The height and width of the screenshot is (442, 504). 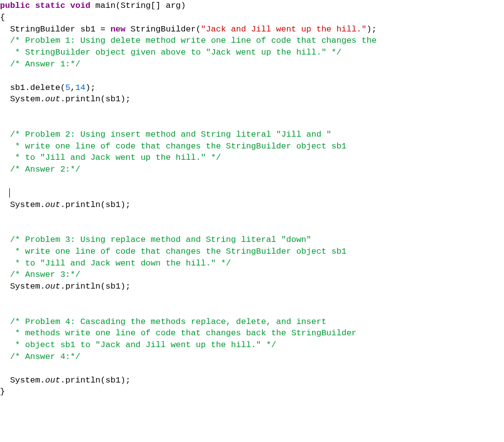 I want to click on kw-void: void, so click(x=81, y=6).